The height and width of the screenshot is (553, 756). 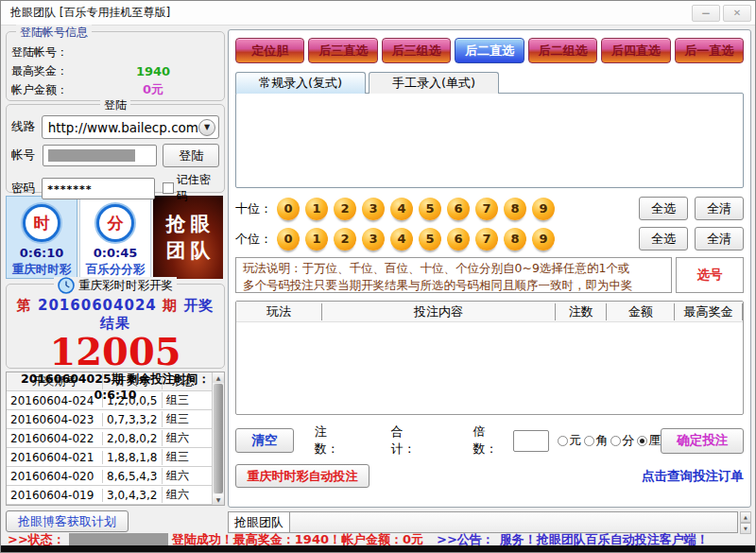 I want to click on account-row: 登陆帐号：, so click(x=115, y=52).